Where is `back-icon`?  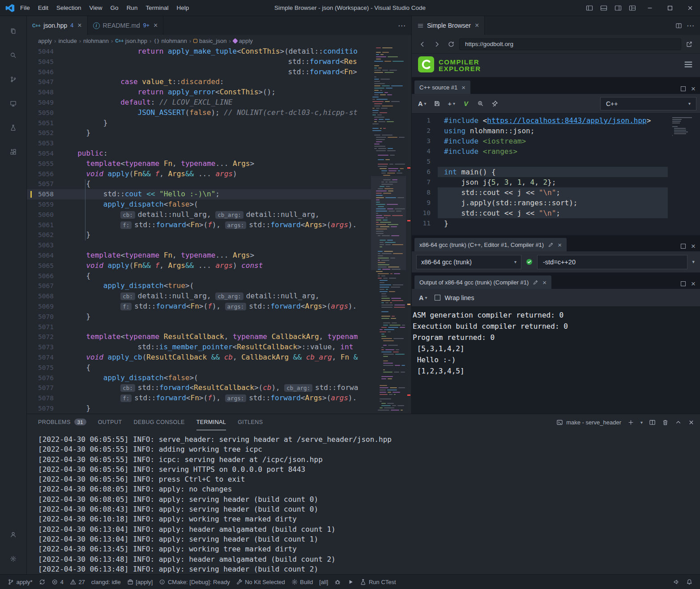
back-icon is located at coordinates (423, 44).